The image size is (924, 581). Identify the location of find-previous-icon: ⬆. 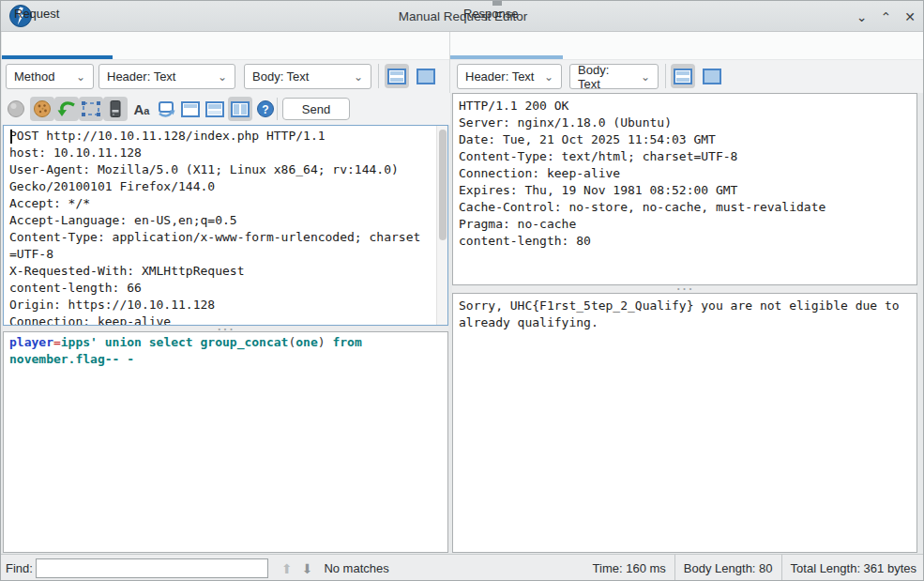
(287, 569).